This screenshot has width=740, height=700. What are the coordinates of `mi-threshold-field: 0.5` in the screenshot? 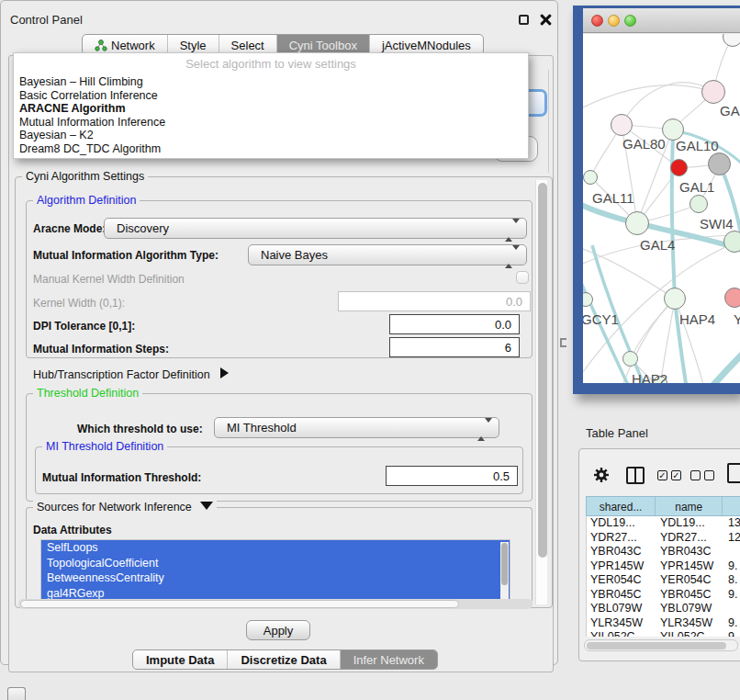 It's located at (452, 476).